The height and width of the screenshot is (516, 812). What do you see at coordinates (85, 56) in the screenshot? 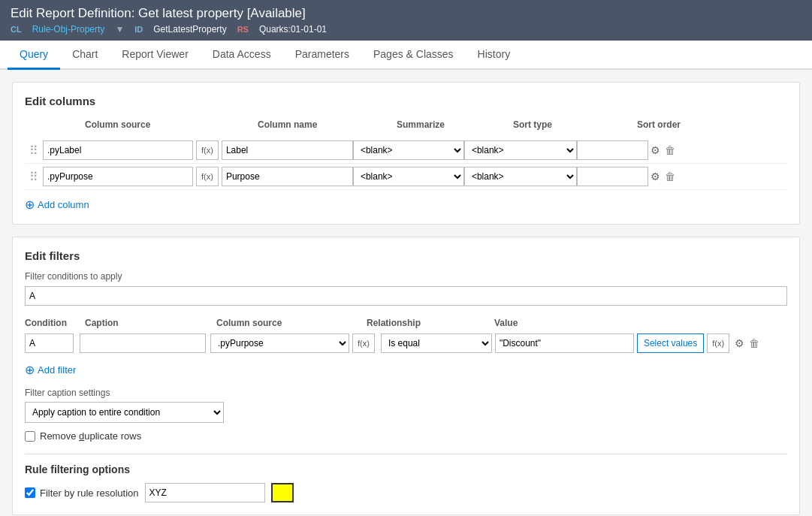
I see `tab-chart: Chart` at bounding box center [85, 56].